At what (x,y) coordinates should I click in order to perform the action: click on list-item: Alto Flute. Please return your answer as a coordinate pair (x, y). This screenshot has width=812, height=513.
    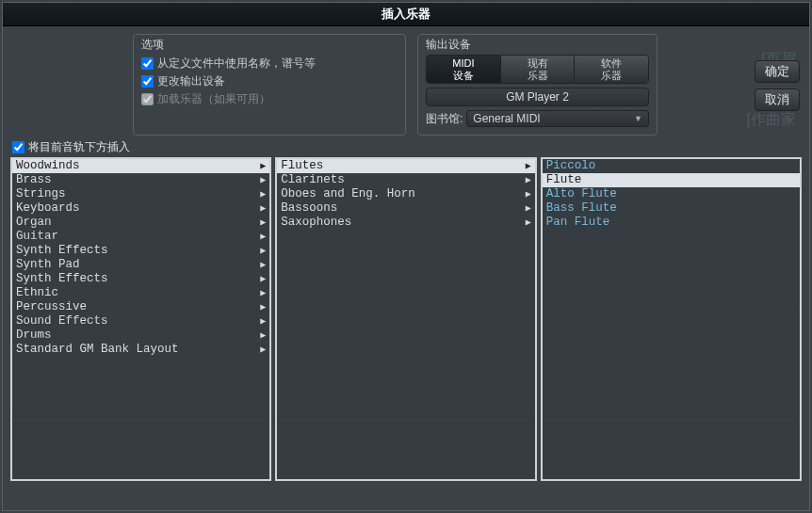
    Looking at the image, I should click on (671, 194).